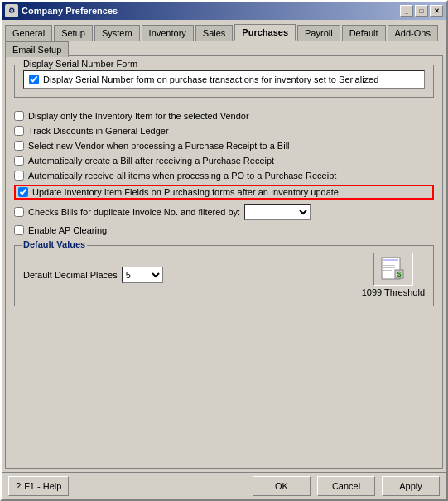  What do you see at coordinates (99, 131) in the screenshot?
I see `checkbox-label-2: Track Discounts in General Ledger` at bounding box center [99, 131].